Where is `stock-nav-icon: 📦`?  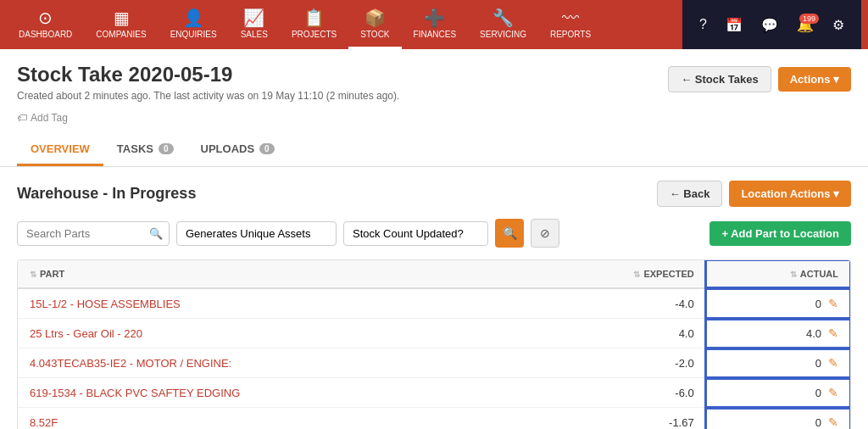 stock-nav-icon: 📦 is located at coordinates (375, 18).